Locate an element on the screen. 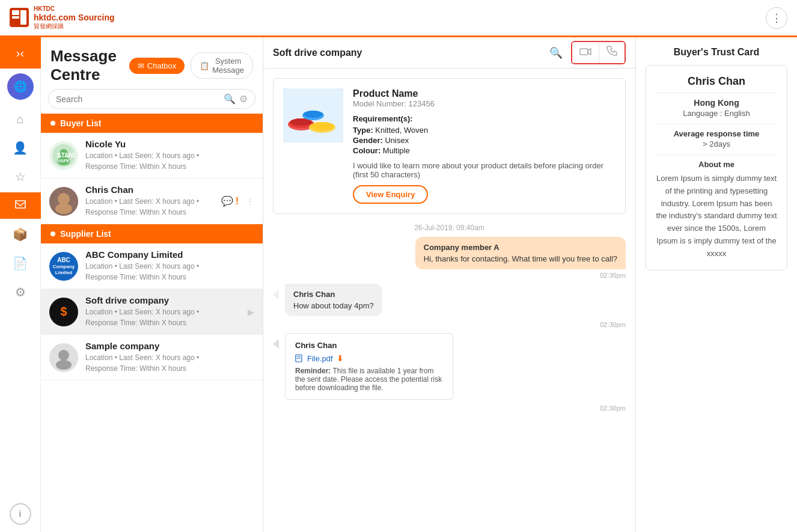 The height and width of the screenshot is (532, 797). sidebar-item-settings: ⚙ is located at coordinates (20, 292).